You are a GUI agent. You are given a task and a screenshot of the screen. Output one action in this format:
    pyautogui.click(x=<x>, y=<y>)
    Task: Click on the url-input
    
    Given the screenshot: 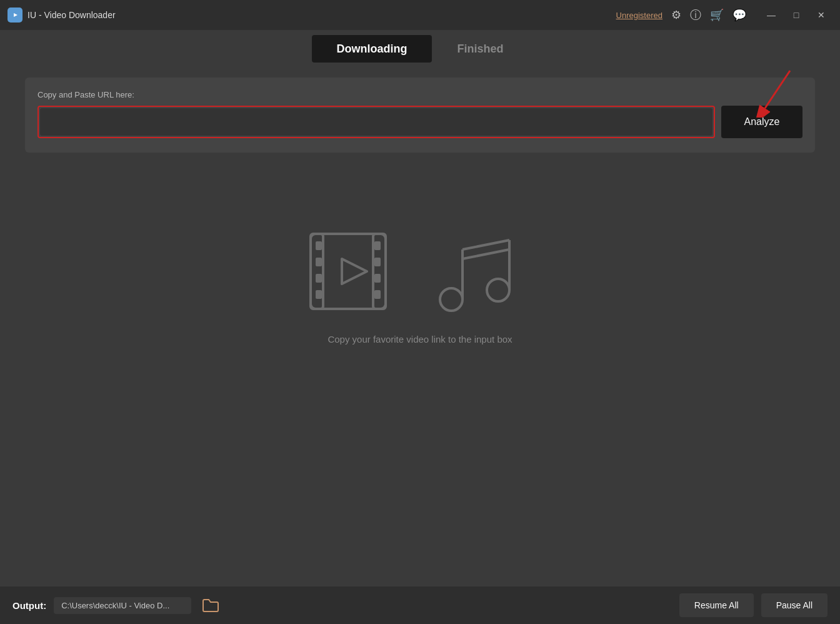 What is the action you would take?
    pyautogui.click(x=376, y=122)
    